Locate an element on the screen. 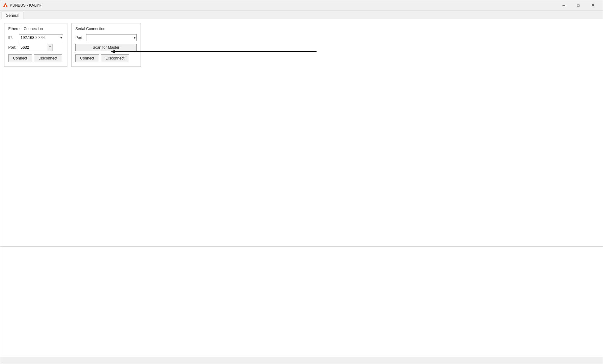 The image size is (603, 364). serial-port-select is located at coordinates (111, 38).